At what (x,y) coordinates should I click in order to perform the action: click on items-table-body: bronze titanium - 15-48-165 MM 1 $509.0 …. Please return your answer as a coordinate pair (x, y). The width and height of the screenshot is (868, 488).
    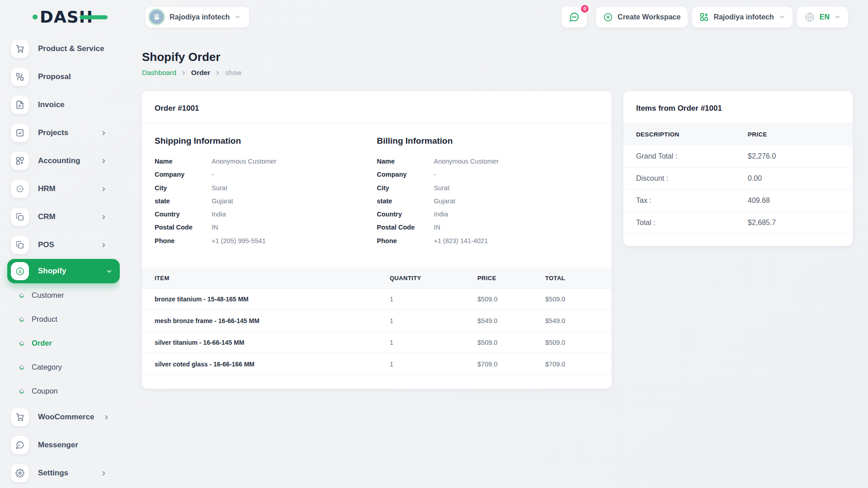
    Looking at the image, I should click on (377, 332).